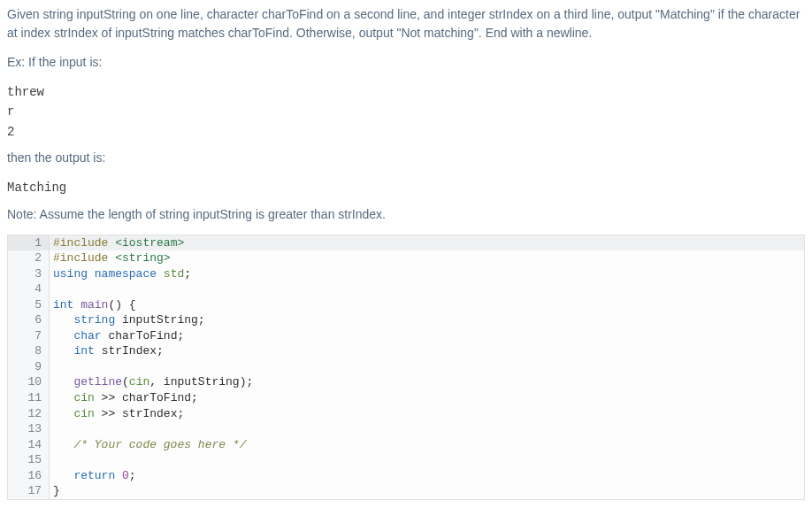 This screenshot has width=812, height=508. What do you see at coordinates (110, 258) in the screenshot?
I see `code-text: #include <string>` at bounding box center [110, 258].